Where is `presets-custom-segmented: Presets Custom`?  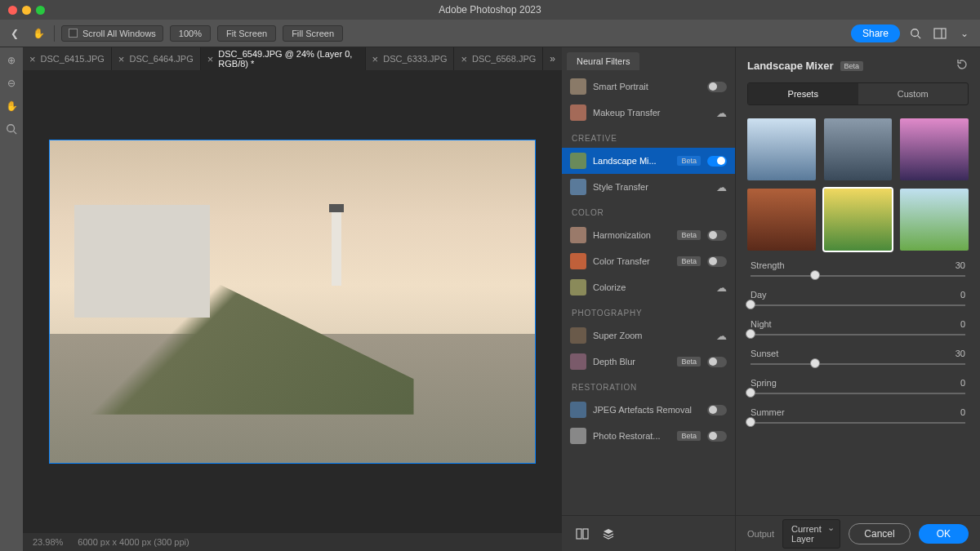 presets-custom-segmented: Presets Custom is located at coordinates (858, 94).